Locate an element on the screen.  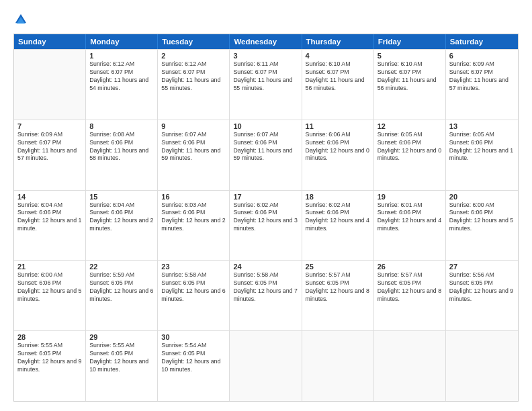
logo-icon is located at coordinates (21, 19).